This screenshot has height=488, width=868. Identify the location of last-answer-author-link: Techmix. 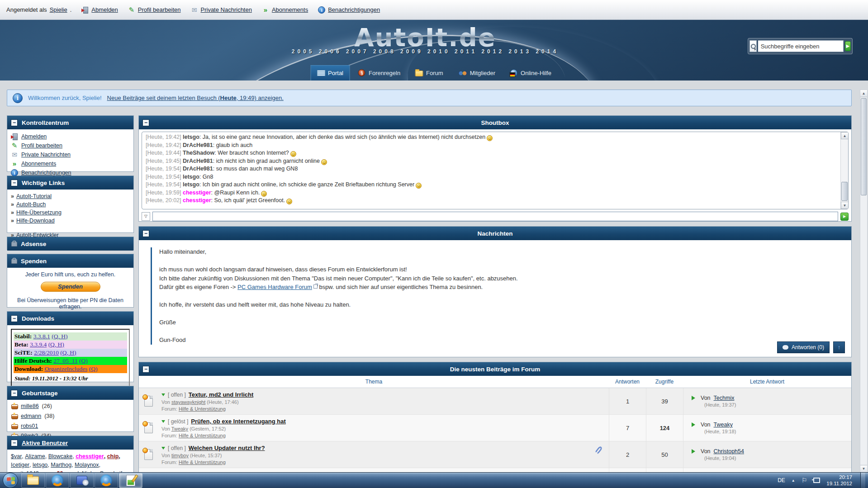
(724, 398).